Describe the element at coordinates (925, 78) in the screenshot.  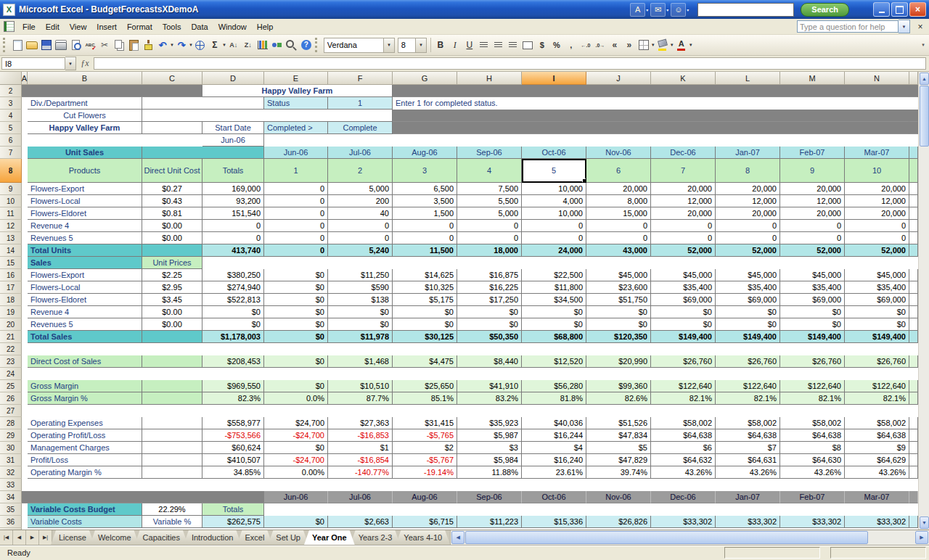
I see `scroll-up-icon: ▲` at that location.